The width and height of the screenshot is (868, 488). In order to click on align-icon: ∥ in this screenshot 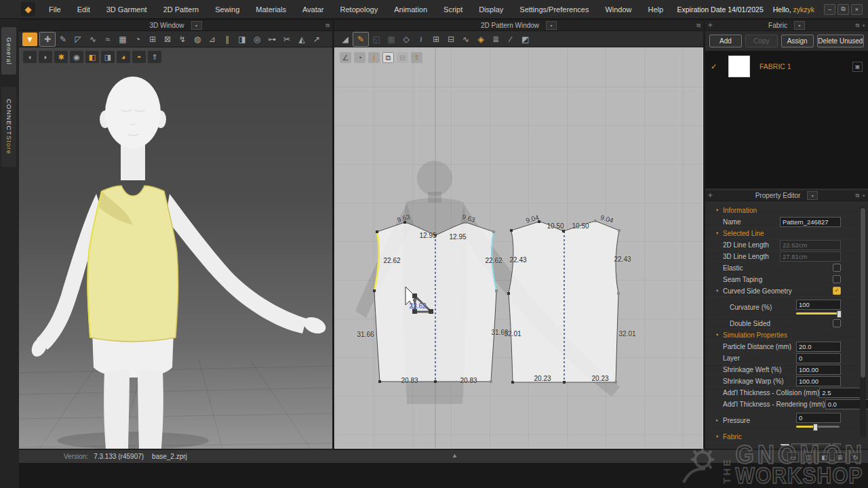, I will do `click(227, 39)`.